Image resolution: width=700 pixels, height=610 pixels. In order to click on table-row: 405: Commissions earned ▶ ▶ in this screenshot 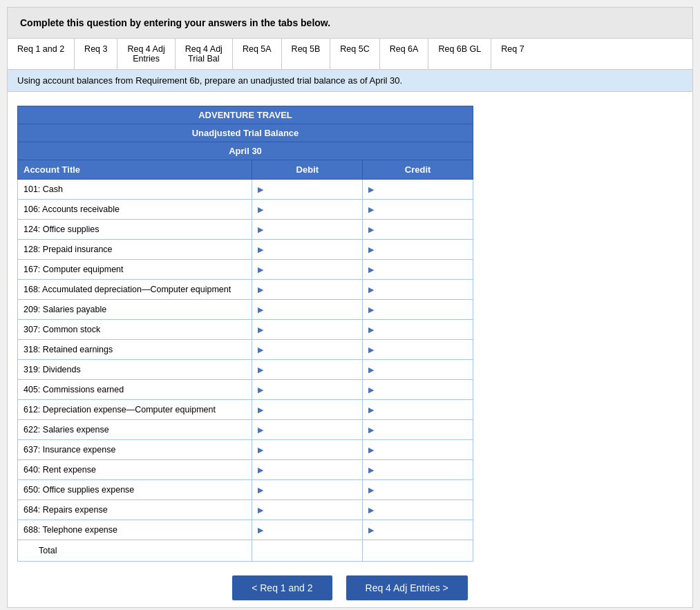, I will do `click(246, 390)`.